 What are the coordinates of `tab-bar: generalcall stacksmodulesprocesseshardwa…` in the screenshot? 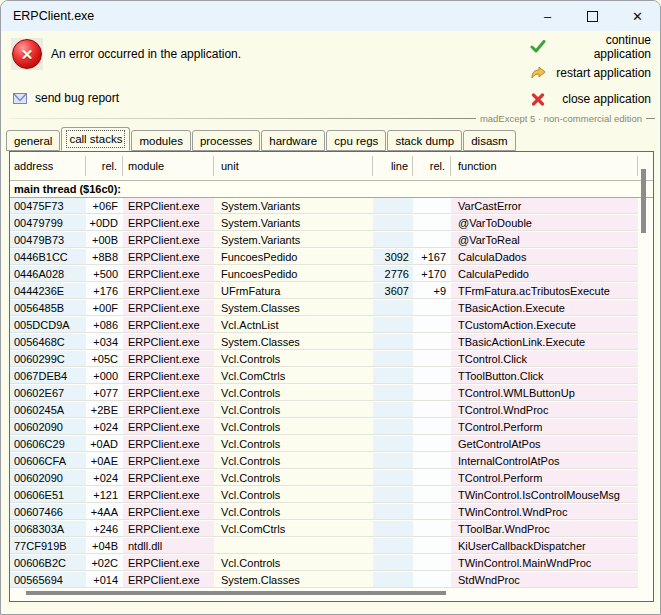 It's located at (261, 140).